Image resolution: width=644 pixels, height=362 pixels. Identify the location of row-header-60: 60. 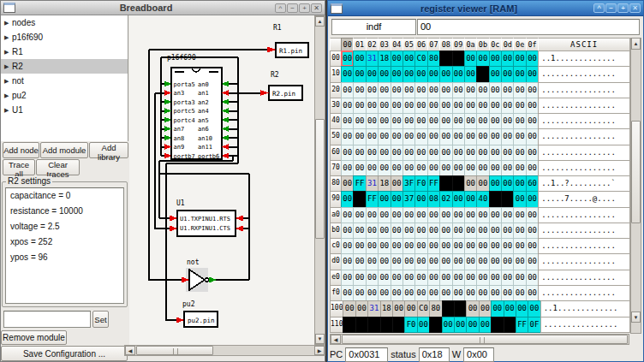
(336, 152).